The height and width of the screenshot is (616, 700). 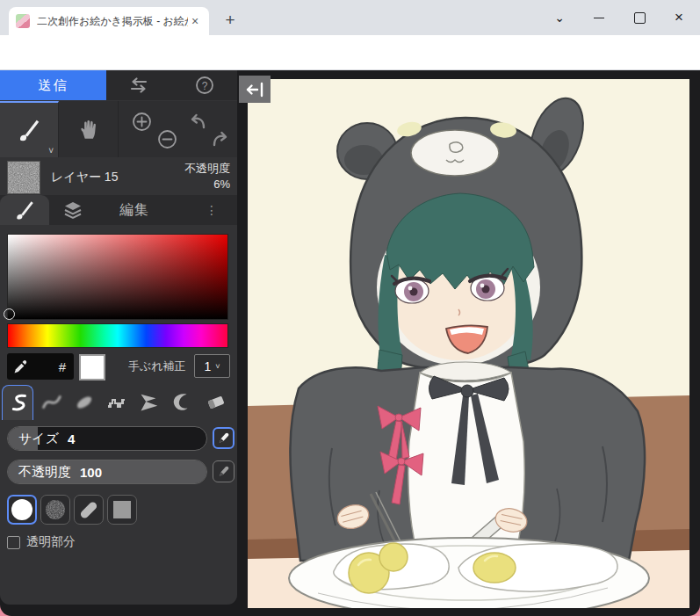 What do you see at coordinates (207, 177) in the screenshot?
I see `layer-opacity: 不透明度 6%` at bounding box center [207, 177].